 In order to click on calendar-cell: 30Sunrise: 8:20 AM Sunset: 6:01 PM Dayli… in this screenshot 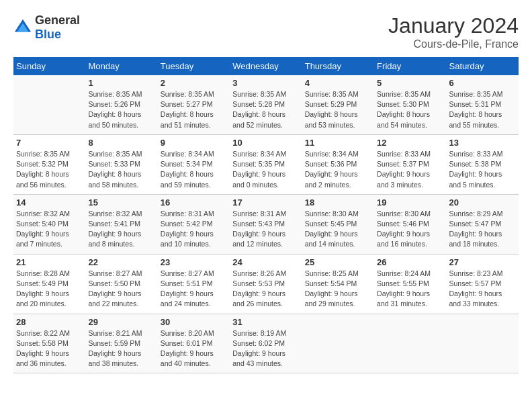, I will do `click(193, 344)`.